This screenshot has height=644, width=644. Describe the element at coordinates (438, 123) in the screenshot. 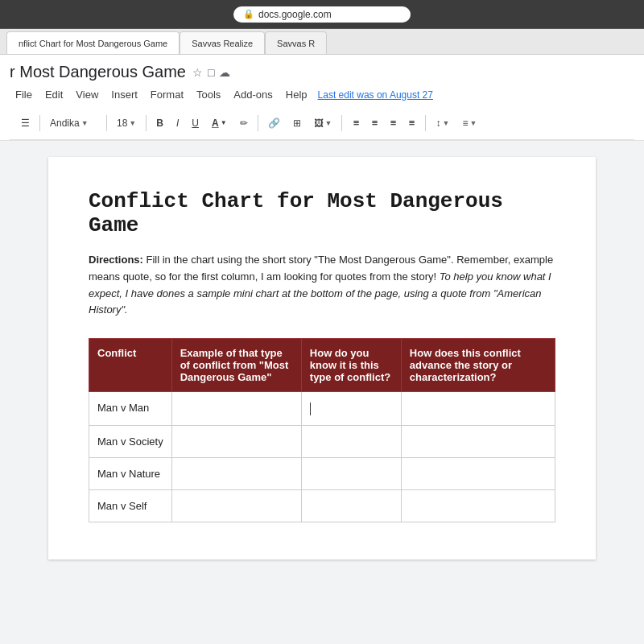

I see `line-spacing-icon: ↕` at that location.